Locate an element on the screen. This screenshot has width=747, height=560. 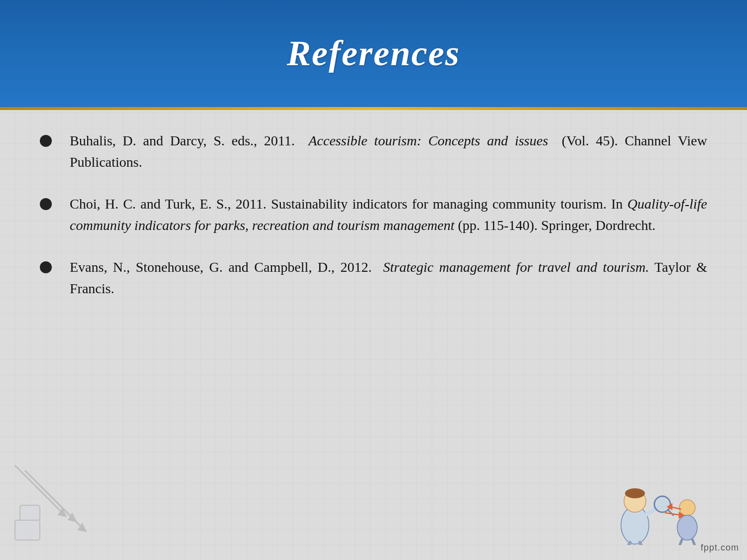
list-item: Choi, H. C. and Turk, E. S., 2011. Susta… is located at coordinates (374, 215).